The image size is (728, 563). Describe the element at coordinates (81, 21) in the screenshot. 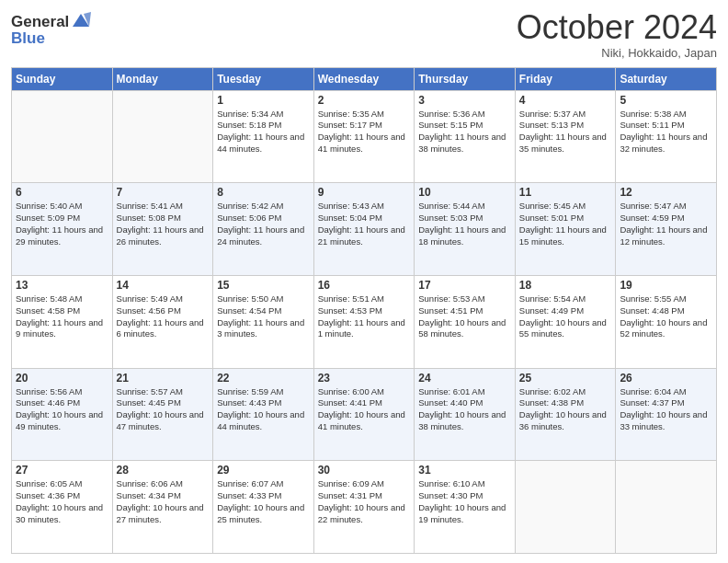

I see `logo-icon` at that location.